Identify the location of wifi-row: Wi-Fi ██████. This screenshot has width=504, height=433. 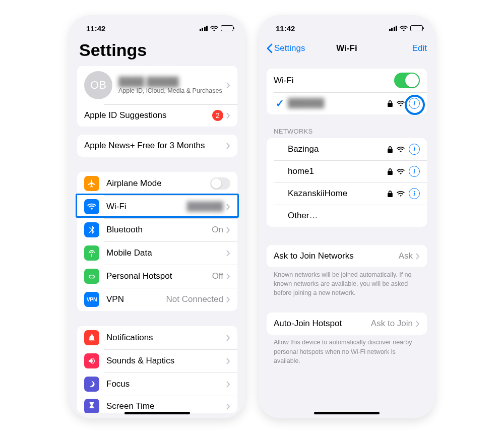
(157, 207).